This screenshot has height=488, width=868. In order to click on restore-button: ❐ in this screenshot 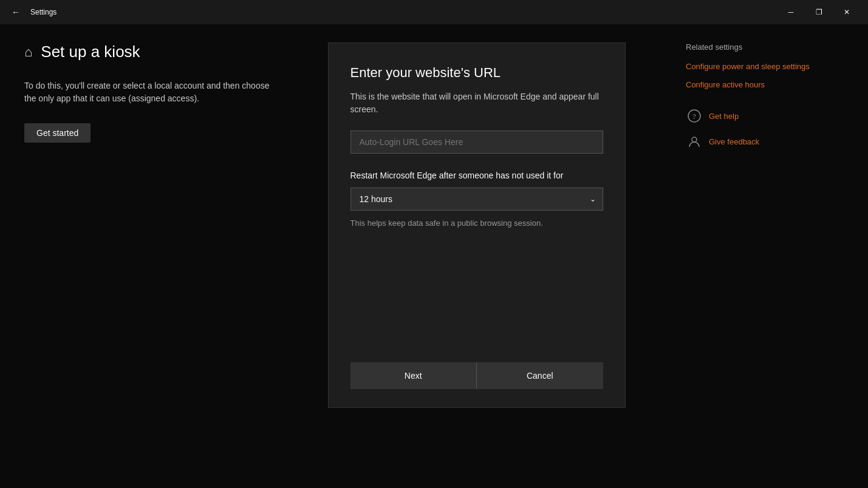, I will do `click(819, 12)`.